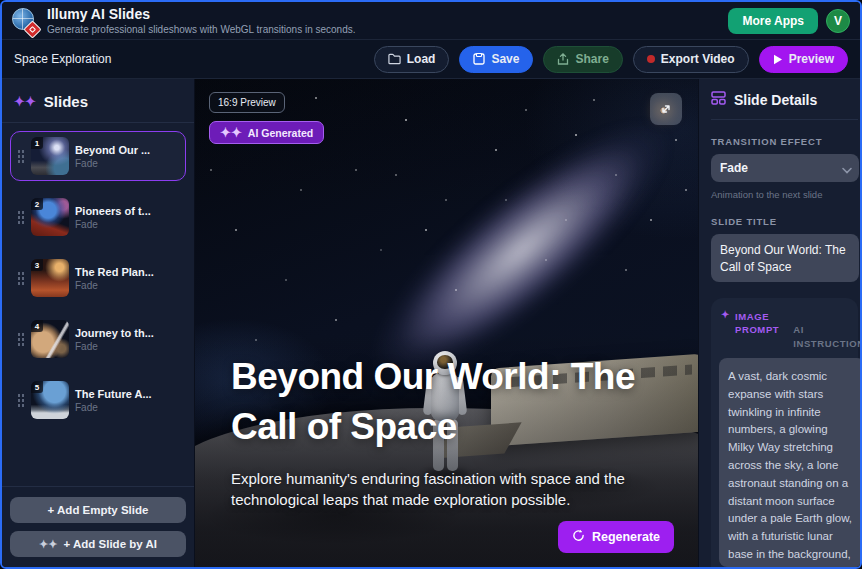 The height and width of the screenshot is (569, 862). I want to click on slide-headline: Beyond Our World: The Call of Space, so click(441, 402).